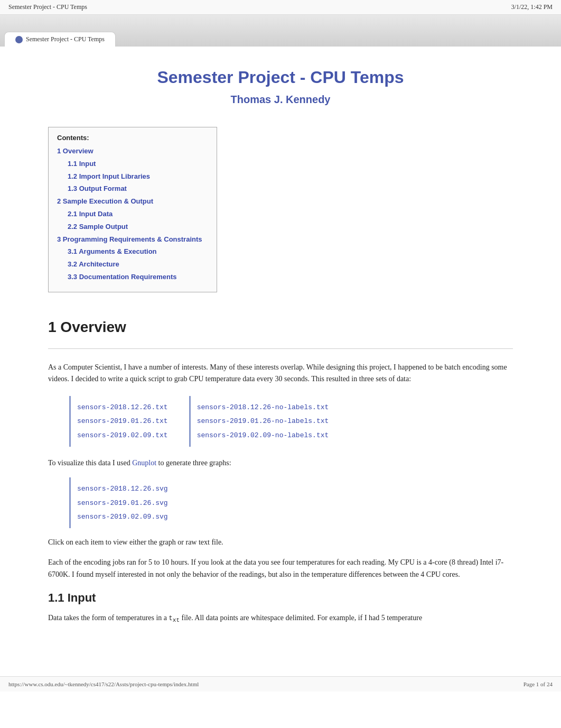 The height and width of the screenshot is (728, 561). Describe the element at coordinates (109, 177) in the screenshot. I see `toc-link-1-2: 1.2 Import Input Libraries` at that location.